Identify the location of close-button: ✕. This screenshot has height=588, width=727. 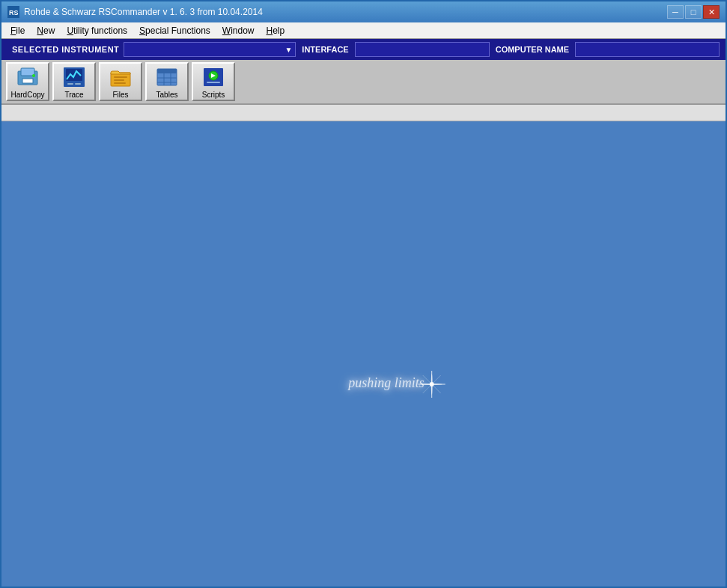
(711, 12).